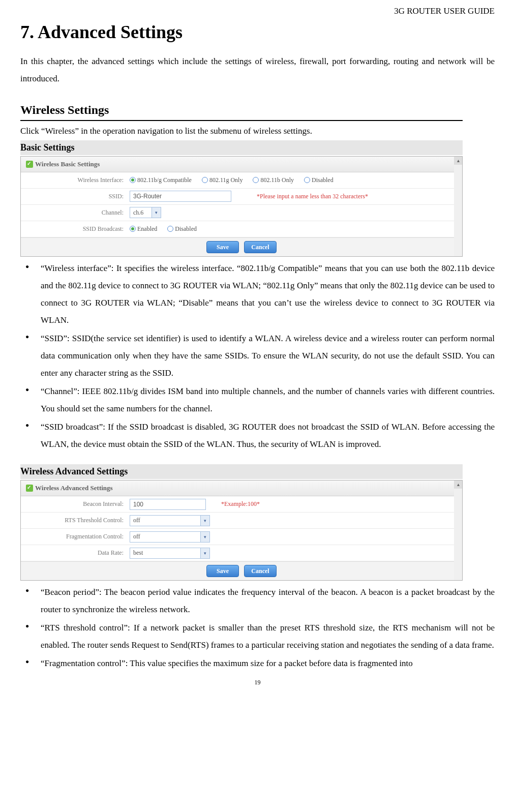 The height and width of the screenshot is (812, 515). Describe the element at coordinates (182, 229) in the screenshot. I see `radio-broadcast-disabled: Disabled` at that location.